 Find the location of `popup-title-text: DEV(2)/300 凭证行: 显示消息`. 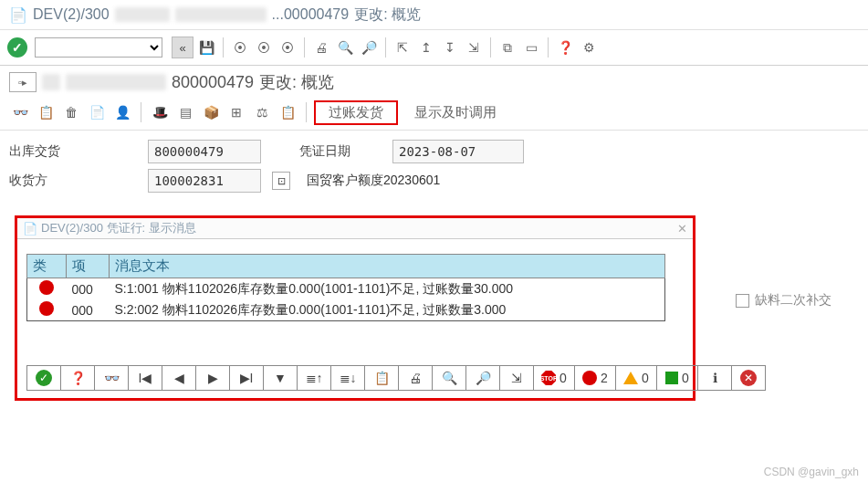

popup-title-text: DEV(2)/300 凭证行: 显示消息 is located at coordinates (119, 228).